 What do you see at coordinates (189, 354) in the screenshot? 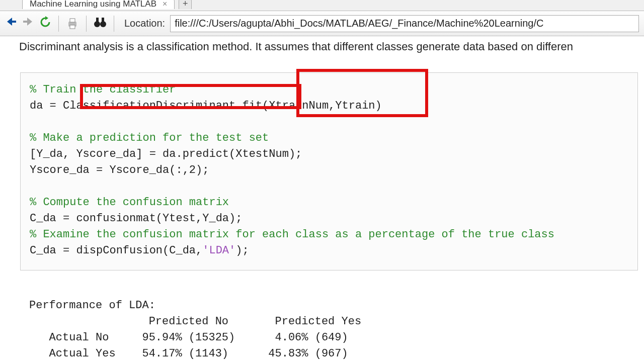
I see `output-row: Actual Yes 54.17% (1143) 45.83% (967)` at bounding box center [189, 354].